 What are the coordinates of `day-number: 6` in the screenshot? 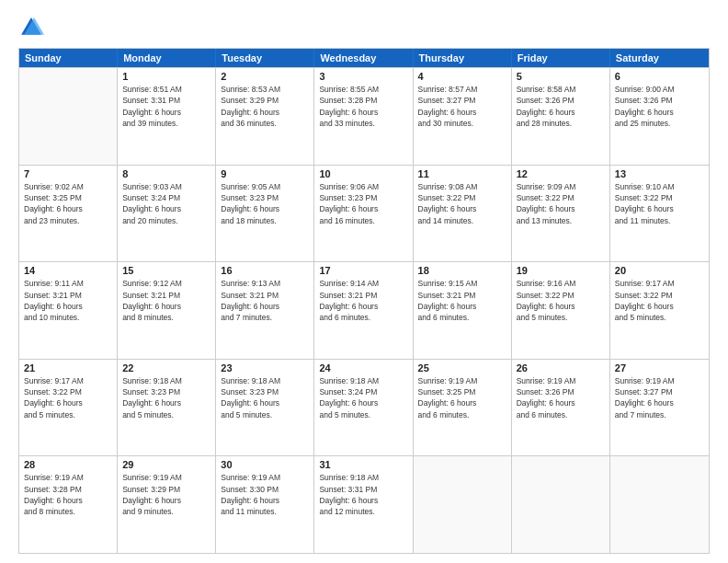 It's located at (660, 76).